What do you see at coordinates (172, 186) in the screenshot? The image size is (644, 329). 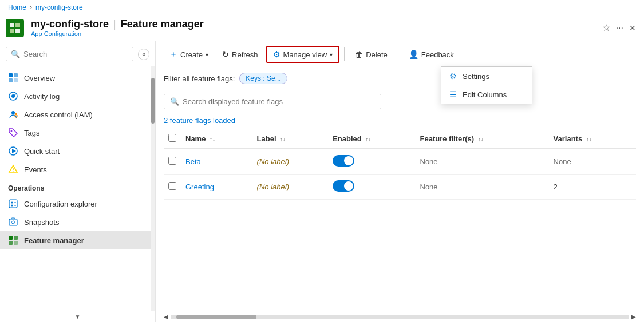 I see `row-greeting-checkbox` at bounding box center [172, 186].